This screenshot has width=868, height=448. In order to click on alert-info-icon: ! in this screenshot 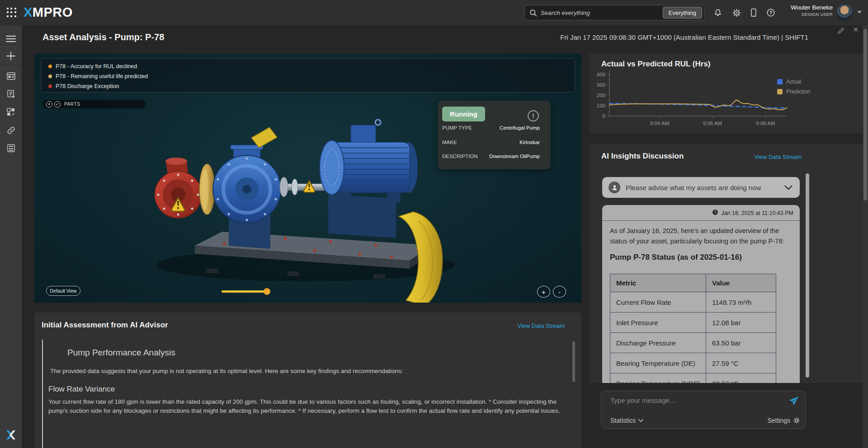, I will do `click(533, 116)`.